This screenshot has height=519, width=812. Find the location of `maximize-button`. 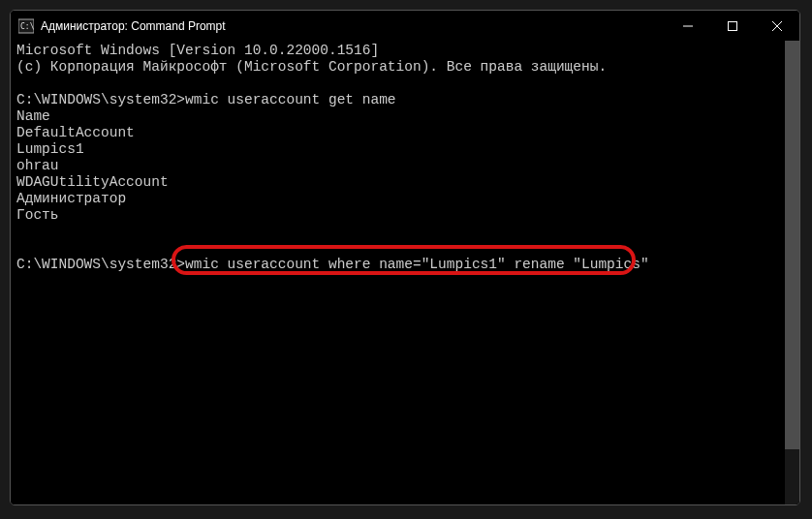

maximize-button is located at coordinates (733, 25).